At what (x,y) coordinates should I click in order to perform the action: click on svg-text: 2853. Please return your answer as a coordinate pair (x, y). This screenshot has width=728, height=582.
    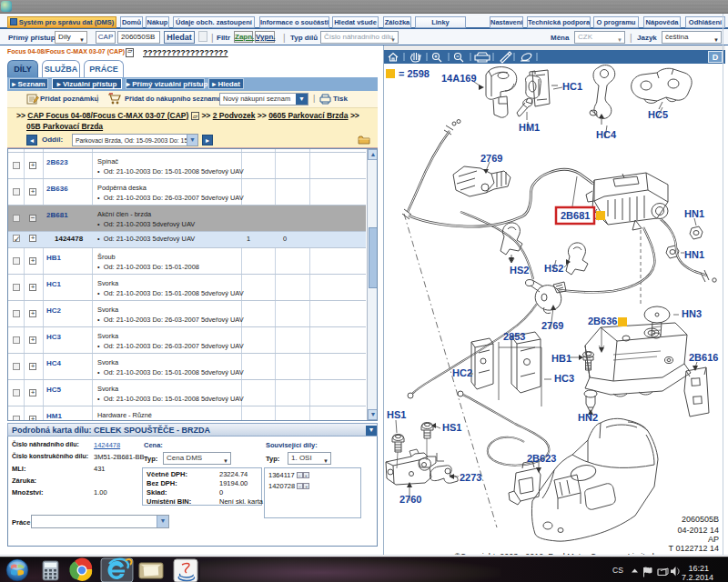
    Looking at the image, I should click on (514, 336).